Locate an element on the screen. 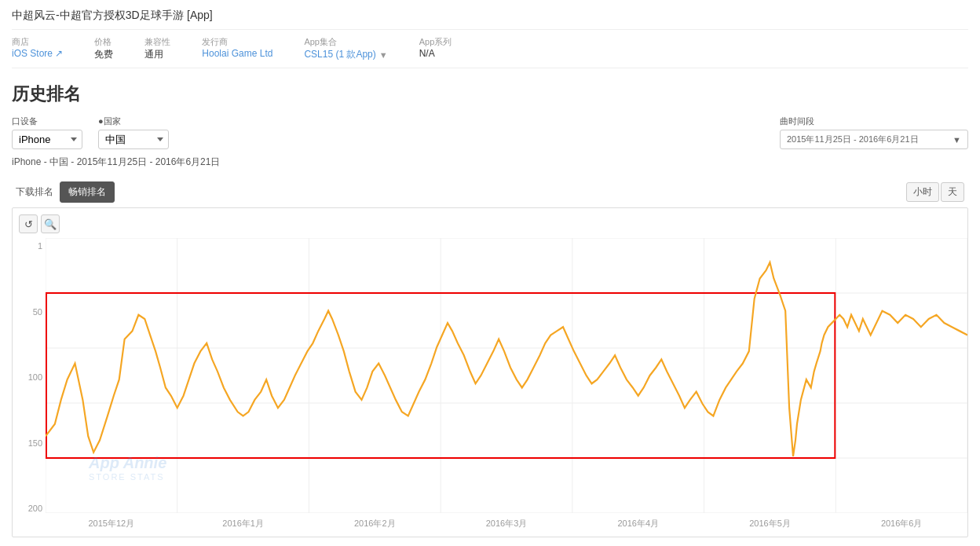  publisher-label: 发行商 is located at coordinates (237, 42).